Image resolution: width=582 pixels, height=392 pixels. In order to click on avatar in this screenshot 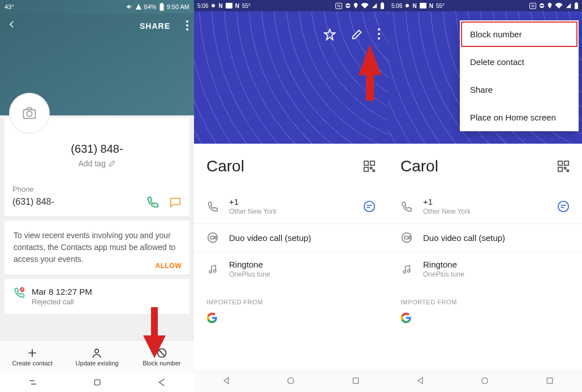, I will do `click(29, 113)`.